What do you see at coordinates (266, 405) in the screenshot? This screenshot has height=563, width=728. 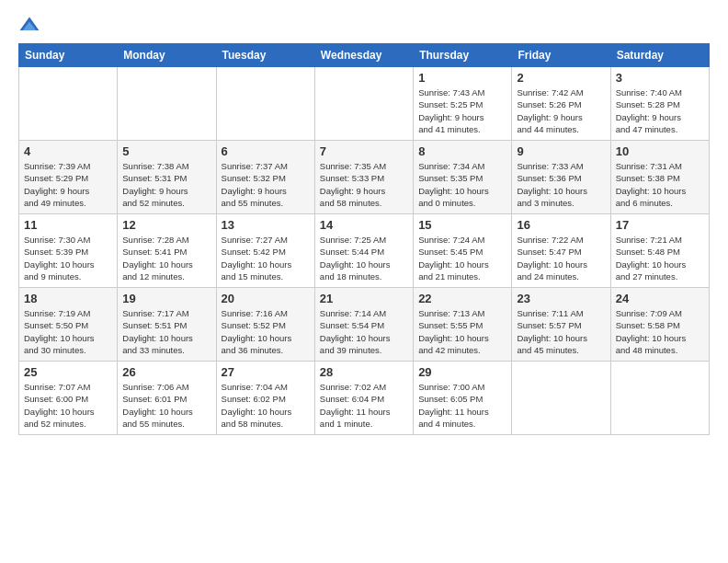 I see `day-info: Sunrise: 7:04 AM Sunset: 6:02 PM Dayligh…` at bounding box center [266, 405].